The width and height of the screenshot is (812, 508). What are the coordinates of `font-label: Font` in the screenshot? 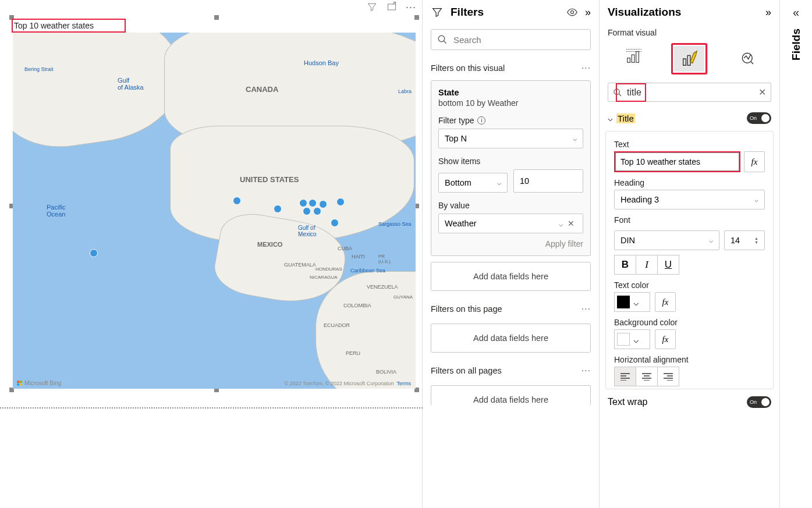 It's located at (689, 220).